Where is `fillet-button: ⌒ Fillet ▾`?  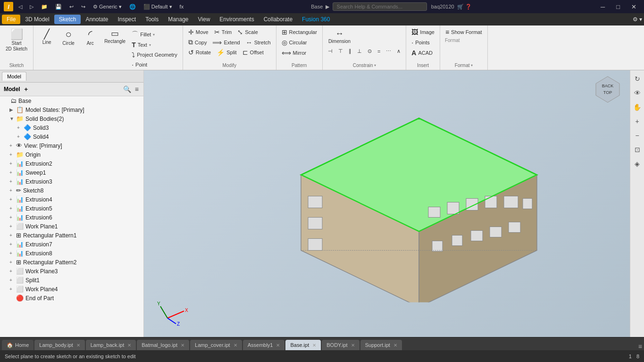
fillet-button: ⌒ Fillet ▾ is located at coordinates (155, 34).